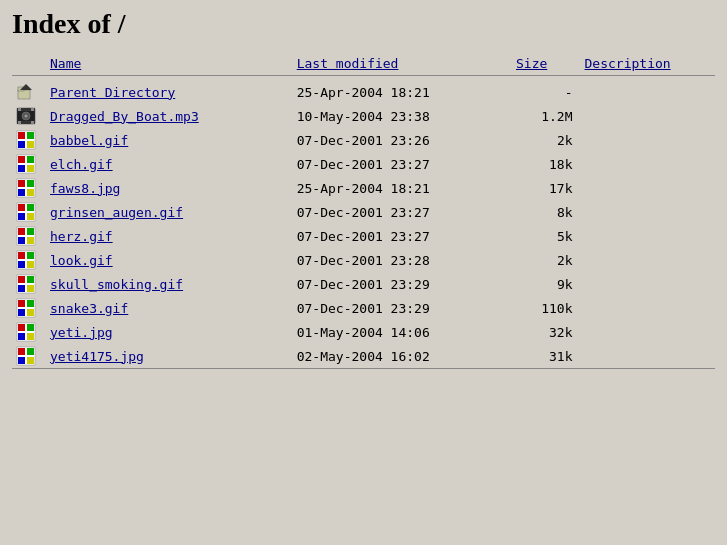 The image size is (727, 545). Describe the element at coordinates (402, 356) in the screenshot. I see `file-date-cell: 02-May-2004 16:02` at that location.